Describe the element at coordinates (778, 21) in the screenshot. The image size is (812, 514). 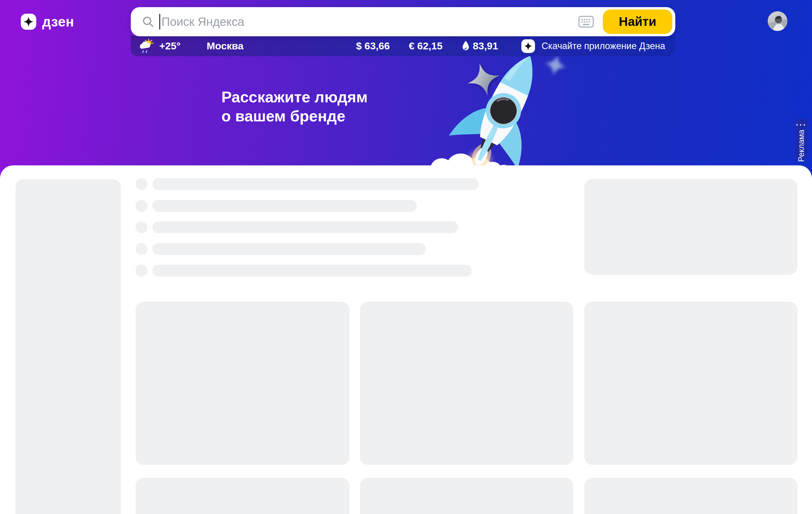
I see `avatar-photo` at that location.